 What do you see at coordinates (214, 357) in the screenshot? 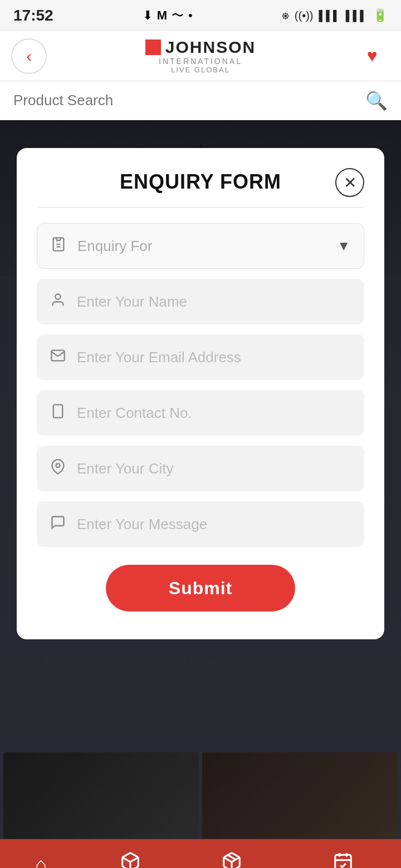
I see `email-input` at bounding box center [214, 357].